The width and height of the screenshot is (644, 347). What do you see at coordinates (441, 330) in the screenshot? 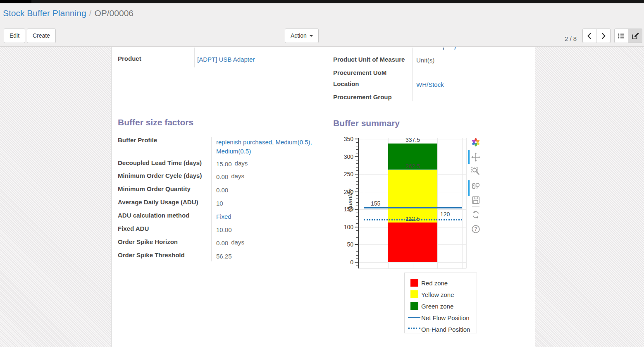
I see `legend-item-on-hand-position: On-Hand Position` at bounding box center [441, 330].